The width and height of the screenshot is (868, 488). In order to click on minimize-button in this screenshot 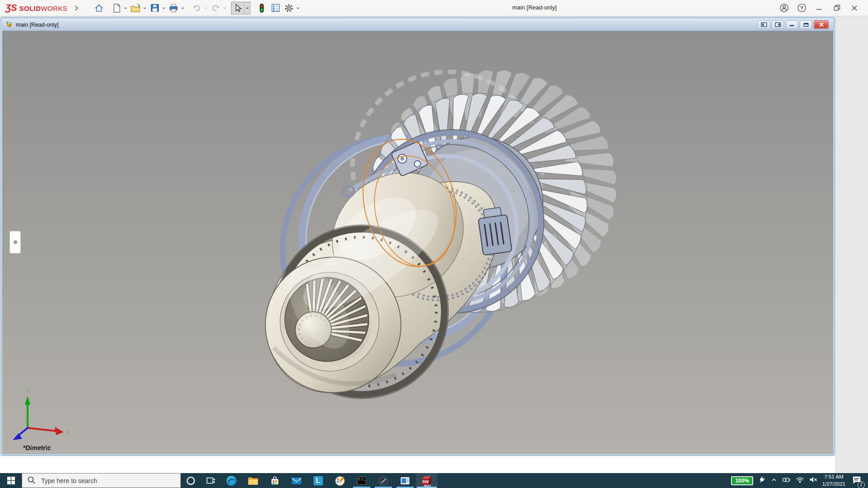, I will do `click(819, 8)`.